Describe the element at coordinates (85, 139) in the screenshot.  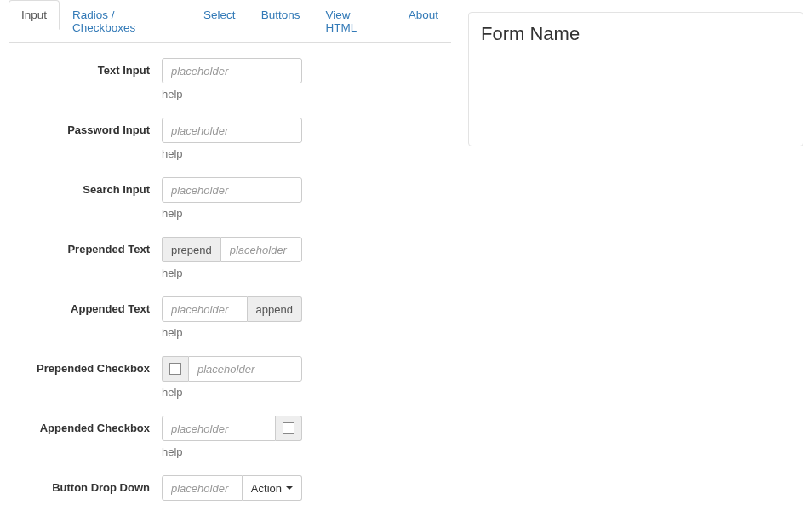
I see `password-input-label: Password Input` at that location.